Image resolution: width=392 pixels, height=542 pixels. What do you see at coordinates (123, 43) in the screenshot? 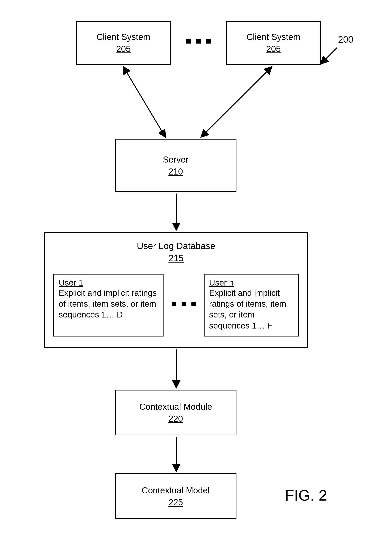
I see `block-client-system-a: Client System 205` at bounding box center [123, 43].